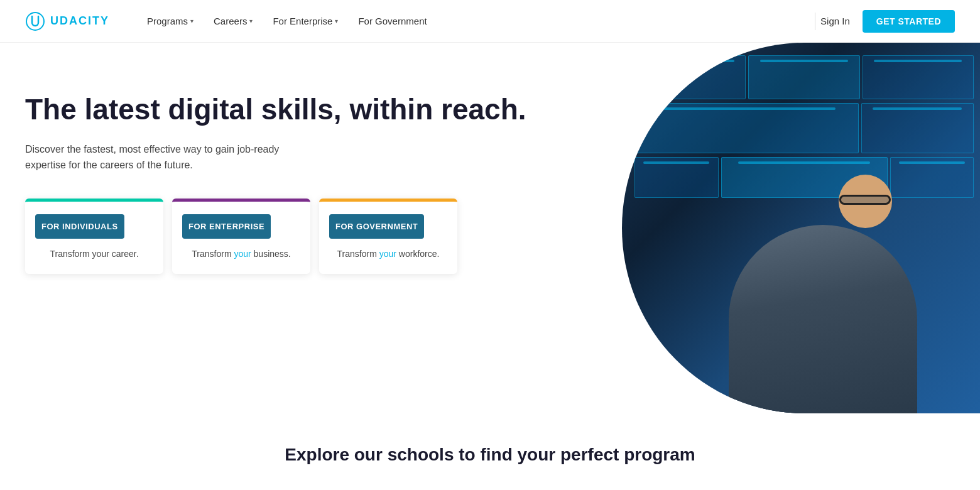  Describe the element at coordinates (226, 226) in the screenshot. I see `for-enterprise-button: FOR ENTERPRISE` at that location.